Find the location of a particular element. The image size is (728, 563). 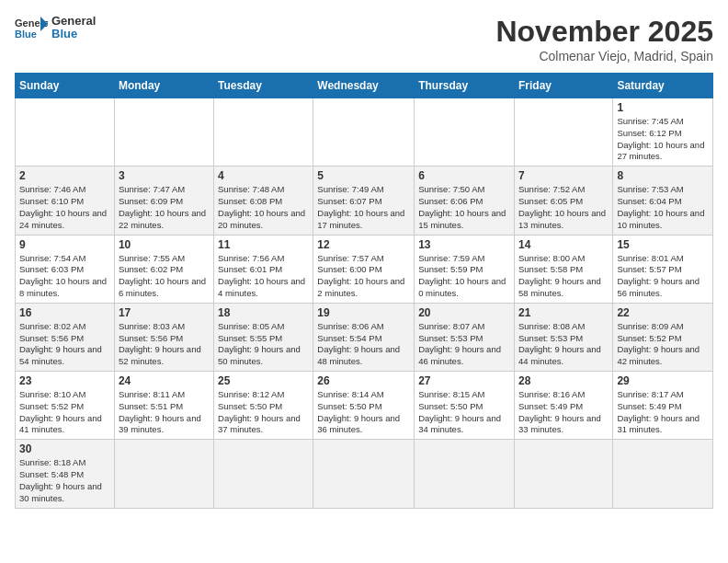

cell-info: Sunrise: 8:01 AM Sunset: 5:57 PM Dayligh… is located at coordinates (663, 276).